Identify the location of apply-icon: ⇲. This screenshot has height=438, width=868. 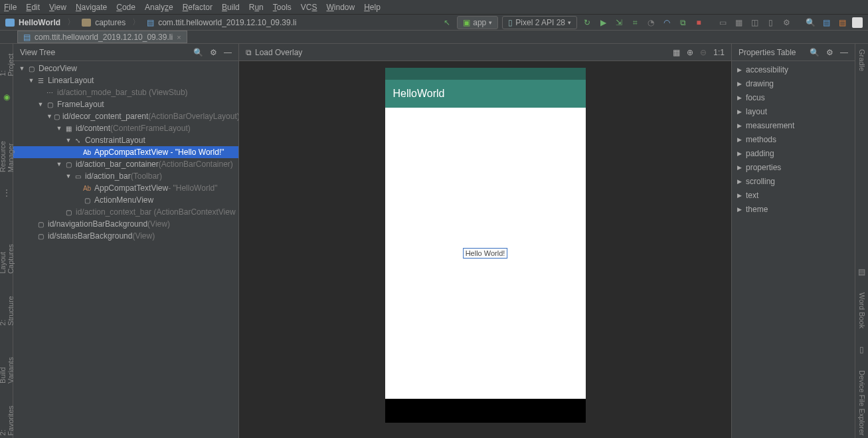
(619, 23).